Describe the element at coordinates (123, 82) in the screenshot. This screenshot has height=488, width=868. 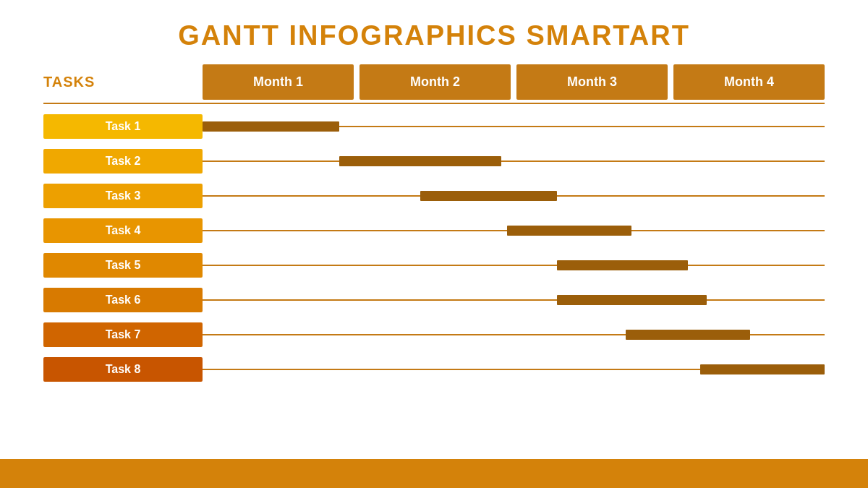
I see `tasks-label: TASKS` at that location.